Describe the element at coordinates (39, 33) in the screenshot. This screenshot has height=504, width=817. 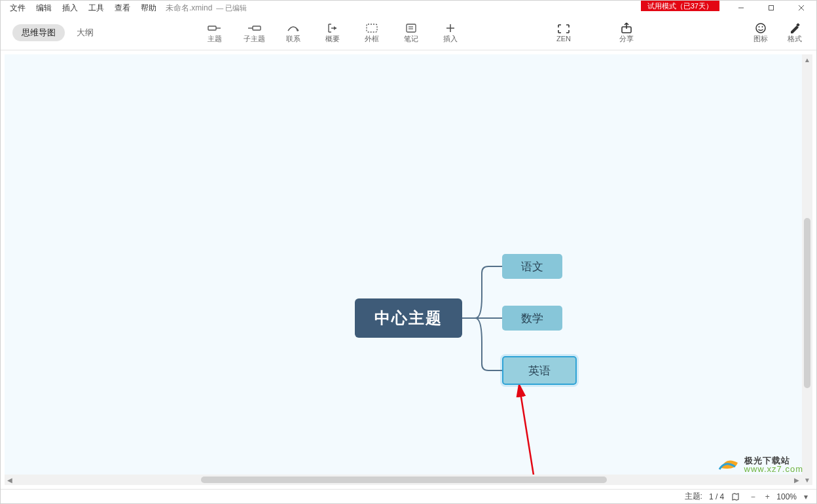
I see `tab-mindmap: 思维导图` at that location.